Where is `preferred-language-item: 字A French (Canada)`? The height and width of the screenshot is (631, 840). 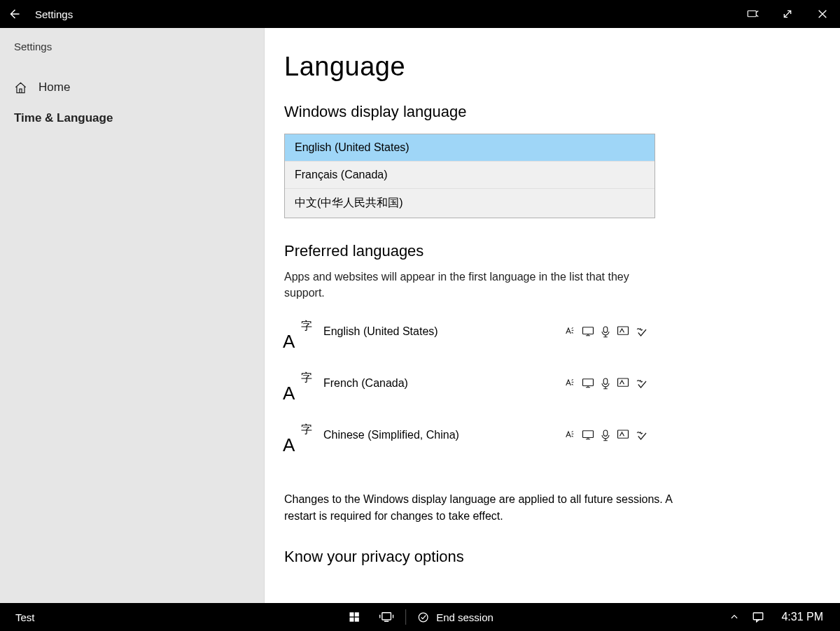
preferred-language-item: 字A French (Canada) is located at coordinates (466, 394).